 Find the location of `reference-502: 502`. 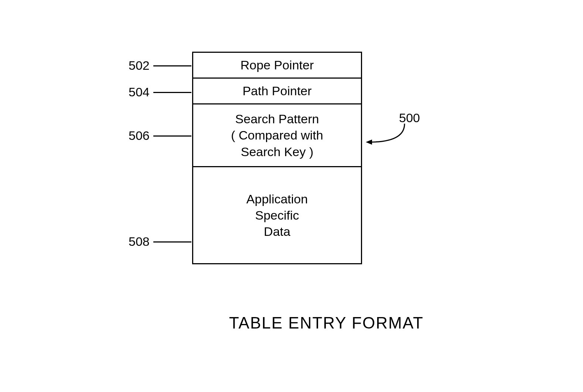

reference-502: 502 is located at coordinates (139, 66).